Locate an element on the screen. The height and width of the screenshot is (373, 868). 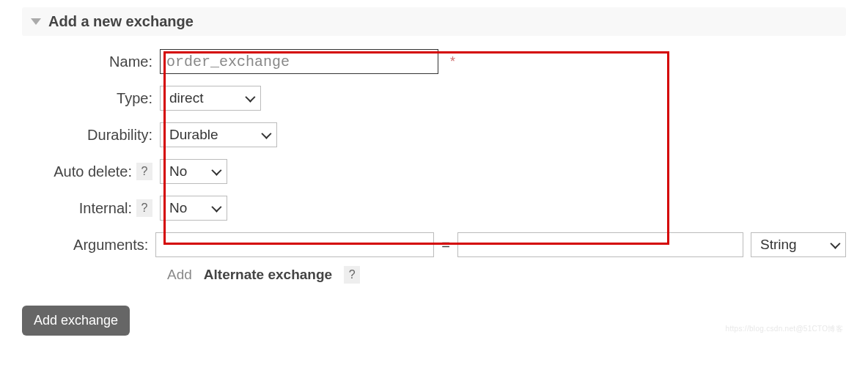
type-select-value: direct is located at coordinates (186, 98).